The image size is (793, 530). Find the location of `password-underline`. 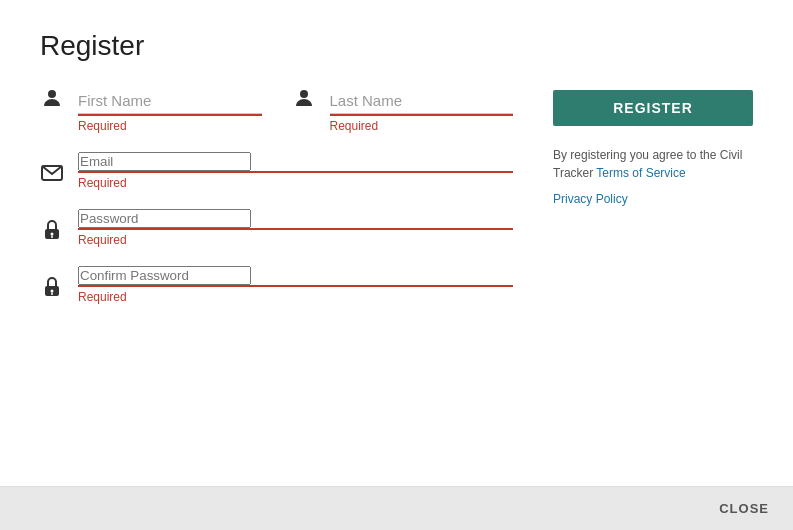

password-underline is located at coordinates (296, 229).